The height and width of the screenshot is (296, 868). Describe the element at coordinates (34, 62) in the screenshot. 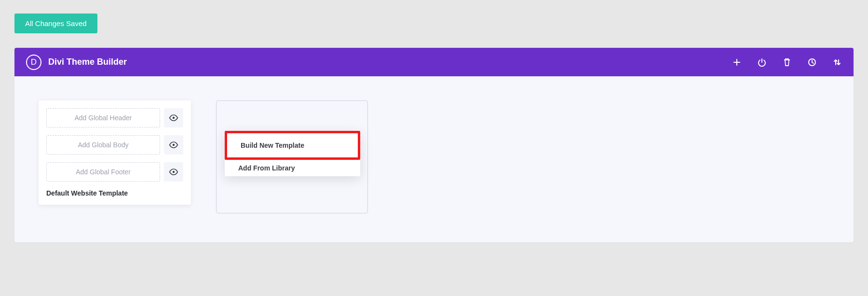

I see `divi-logo-icon: D` at that location.